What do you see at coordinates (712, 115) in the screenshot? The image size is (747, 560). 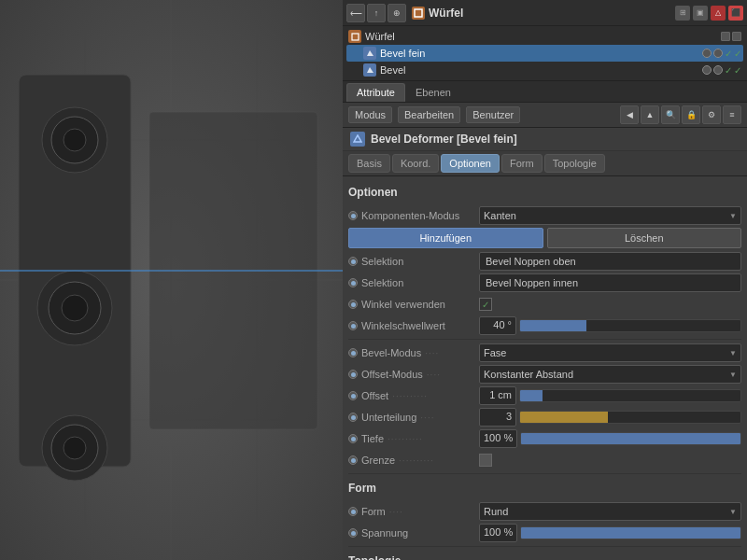 I see `settings-icon: ⚙` at bounding box center [712, 115].